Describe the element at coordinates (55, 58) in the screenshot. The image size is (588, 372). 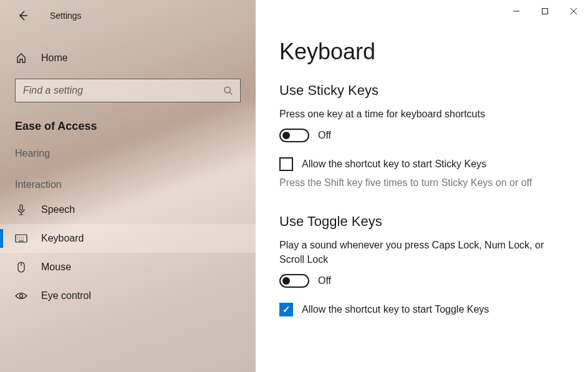
I see `home-label: Home` at that location.